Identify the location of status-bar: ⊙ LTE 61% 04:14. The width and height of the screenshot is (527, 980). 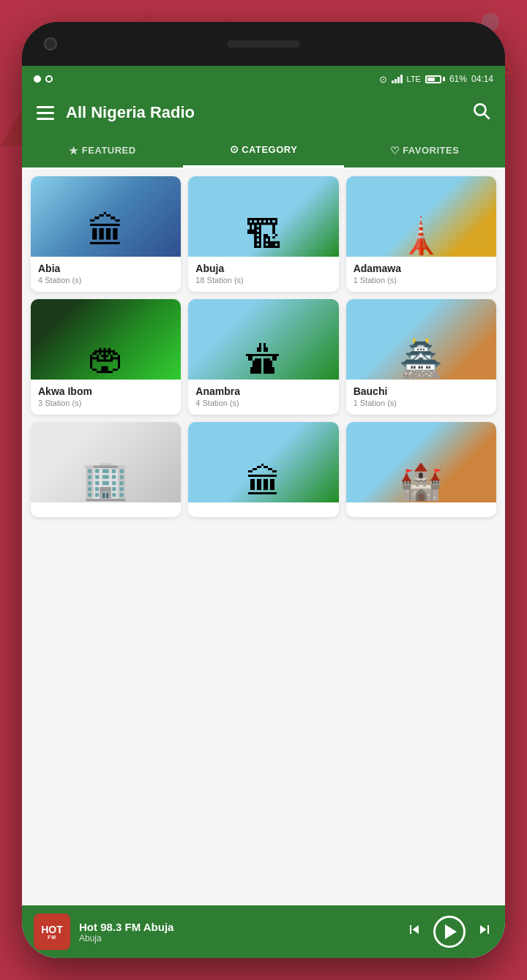
(264, 79).